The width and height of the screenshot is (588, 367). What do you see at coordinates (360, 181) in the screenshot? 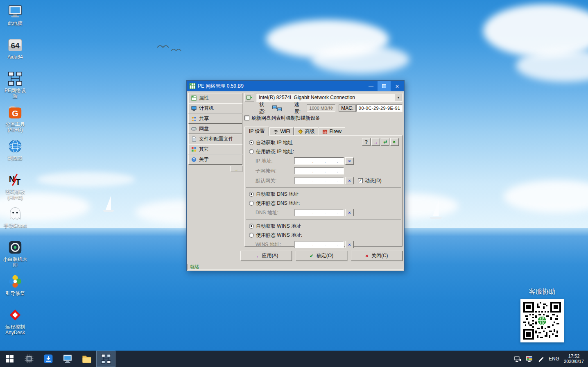
I see `dynamic-checkbox: ✓` at bounding box center [360, 181].